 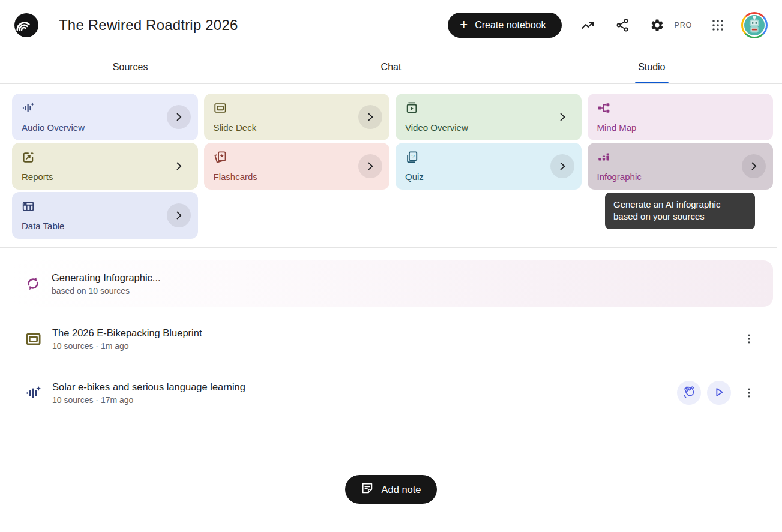 I want to click on list-item-subtitle: 10 sources · 1m ago, so click(x=127, y=346).